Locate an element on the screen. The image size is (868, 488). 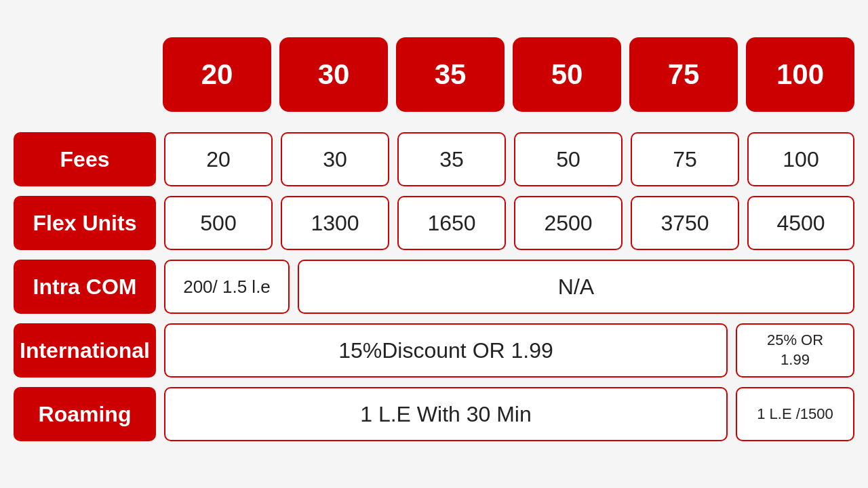
top-btn-75: 75 is located at coordinates (684, 75).